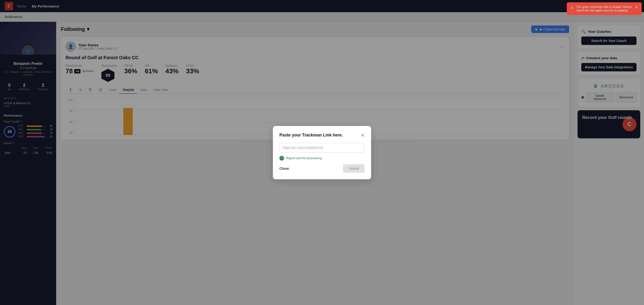 The width and height of the screenshot is (644, 305). Describe the element at coordinates (354, 168) in the screenshot. I see `modal-submit-button: Submit` at that location.